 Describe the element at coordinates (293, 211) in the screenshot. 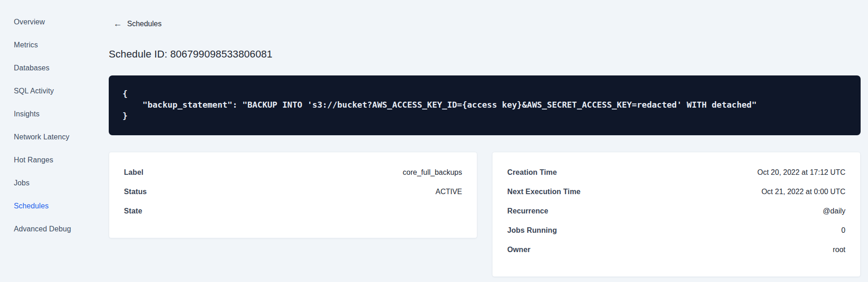

I see `detail-row-state: State` at that location.